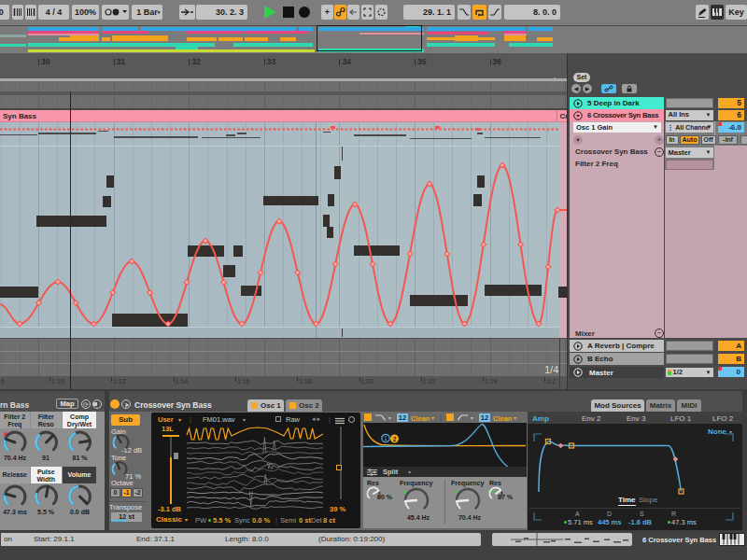  What do you see at coordinates (386, 439) in the screenshot?
I see `svg-text: 1` at bounding box center [386, 439].